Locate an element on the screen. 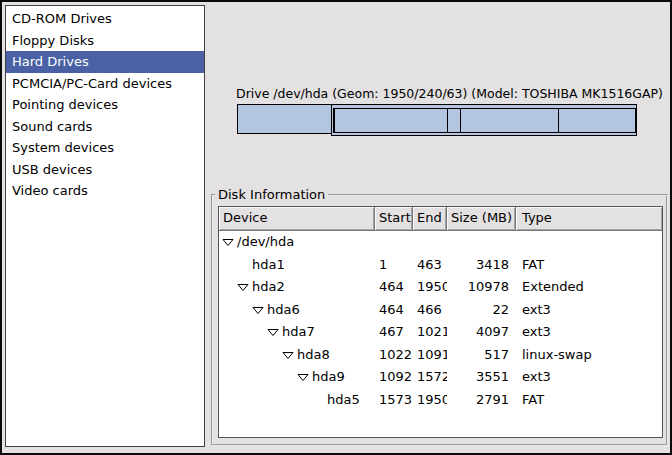  size-value is located at coordinates (482, 242).